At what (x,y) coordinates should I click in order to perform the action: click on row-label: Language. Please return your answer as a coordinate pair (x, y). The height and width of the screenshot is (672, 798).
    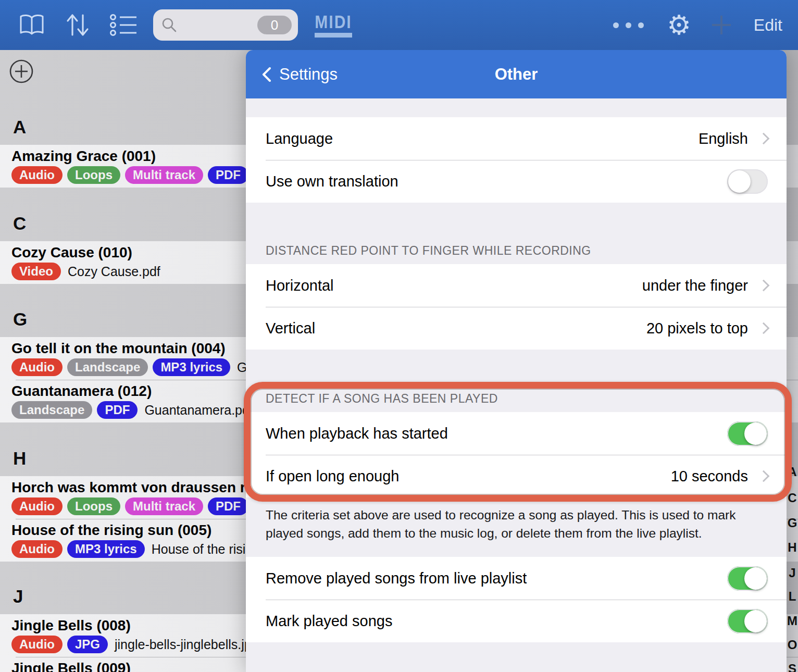
    Looking at the image, I should click on (299, 139).